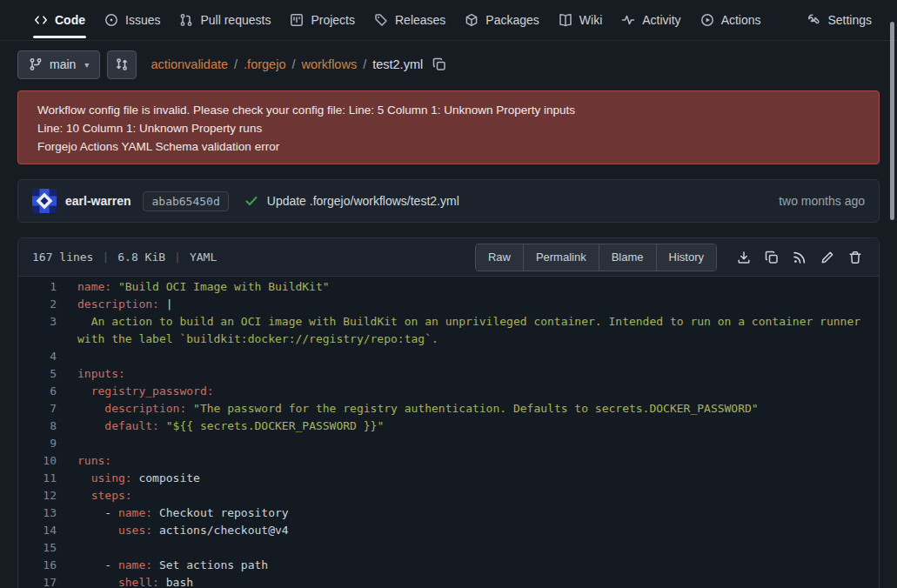  What do you see at coordinates (364, 201) in the screenshot?
I see `commit-message: Update .forgejo/workflows/test2.yml` at bounding box center [364, 201].